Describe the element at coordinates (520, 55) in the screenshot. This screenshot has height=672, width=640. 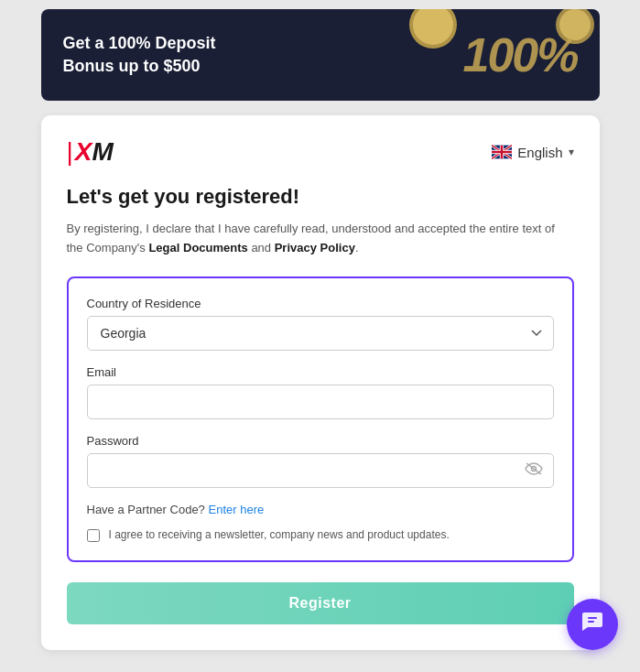
I see `banner-amount: 100%` at that location.